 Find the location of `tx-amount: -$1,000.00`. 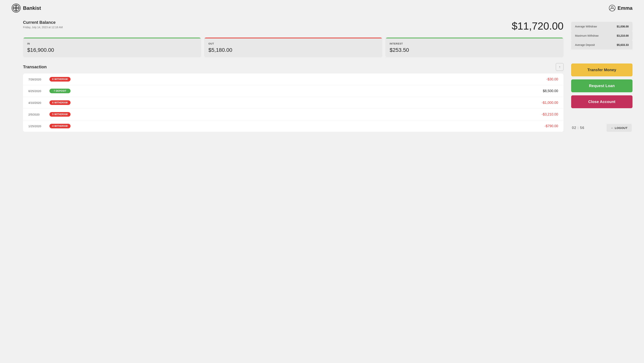

tx-amount: -$1,000.00 is located at coordinates (550, 103).